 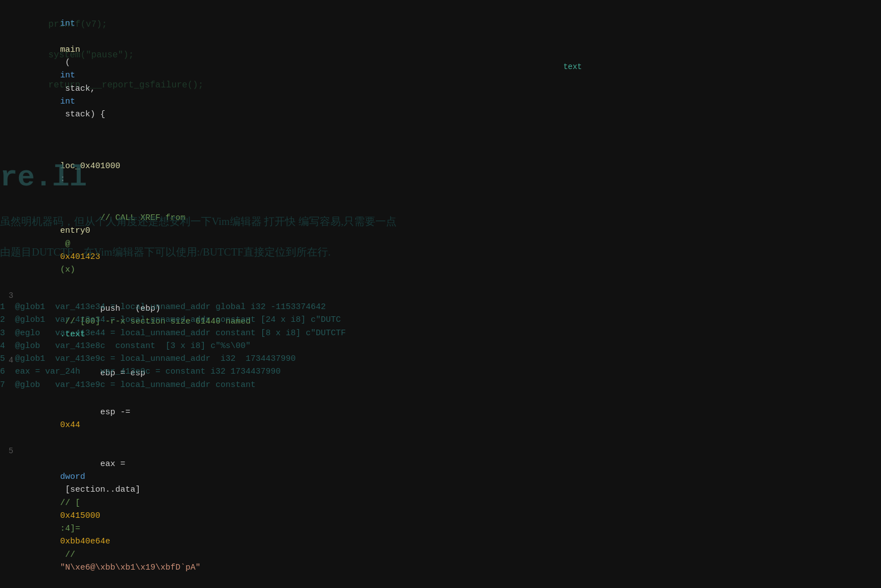 What do you see at coordinates (451, 419) in the screenshot?
I see `line-content: esp -= 0x44` at bounding box center [451, 419].